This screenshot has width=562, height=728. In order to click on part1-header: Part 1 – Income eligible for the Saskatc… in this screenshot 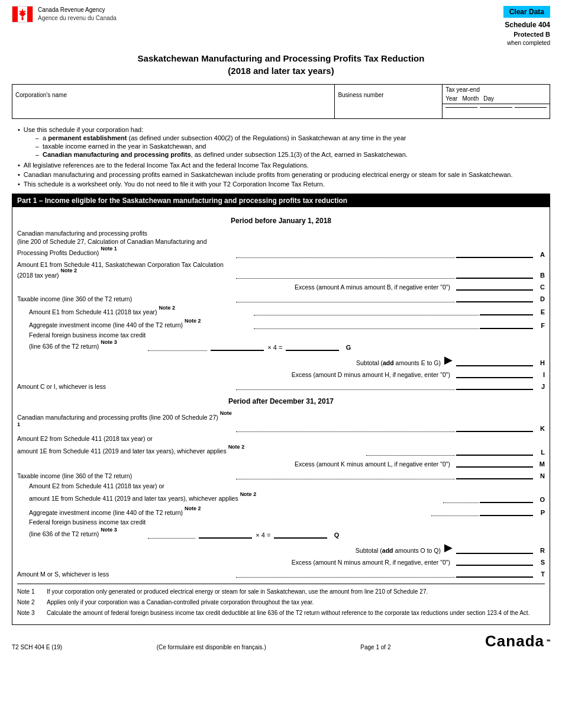, I will do `click(182, 201)`.